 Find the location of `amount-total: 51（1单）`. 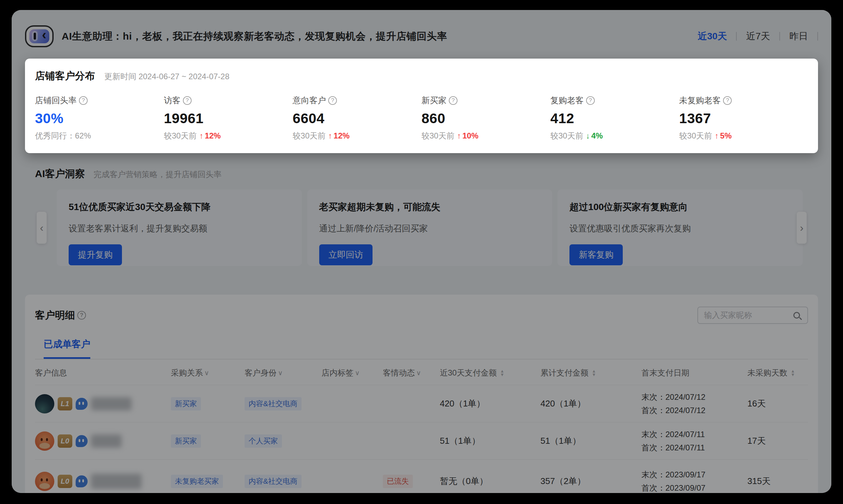

amount-total: 51（1单） is located at coordinates (591, 441).